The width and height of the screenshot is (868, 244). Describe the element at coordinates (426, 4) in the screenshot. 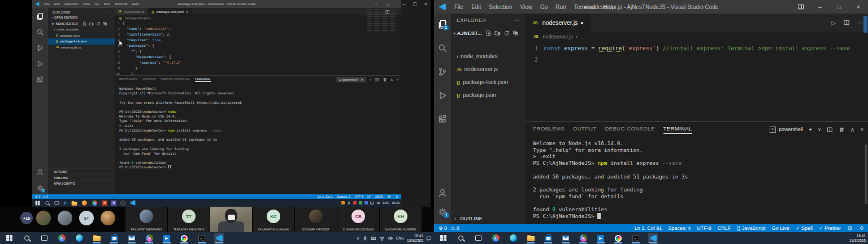

I see `meeting-close-button: ×` at that location.